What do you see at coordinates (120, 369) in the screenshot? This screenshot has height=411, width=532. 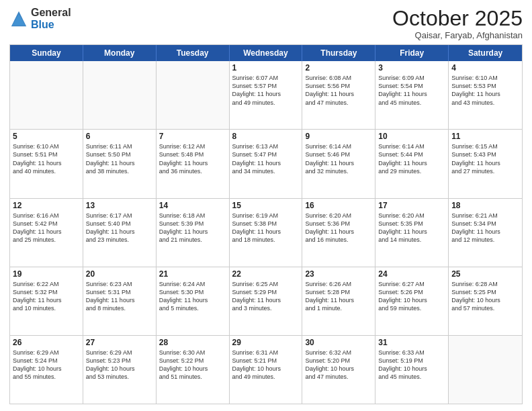 I see `calendar-cell: 27Sunrise: 6:29 AM Sunset: 5:23 PM Dayli…` at bounding box center [120, 369].